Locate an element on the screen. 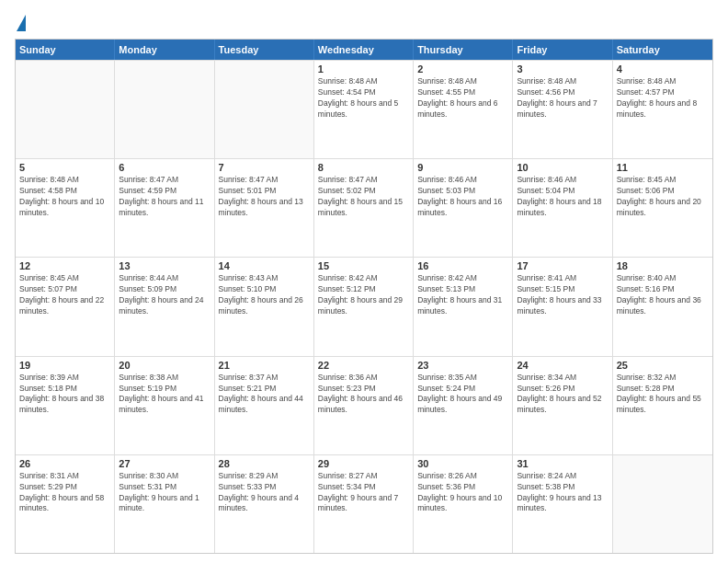 This screenshot has height=563, width=728. day-header-friday: Friday is located at coordinates (563, 50).